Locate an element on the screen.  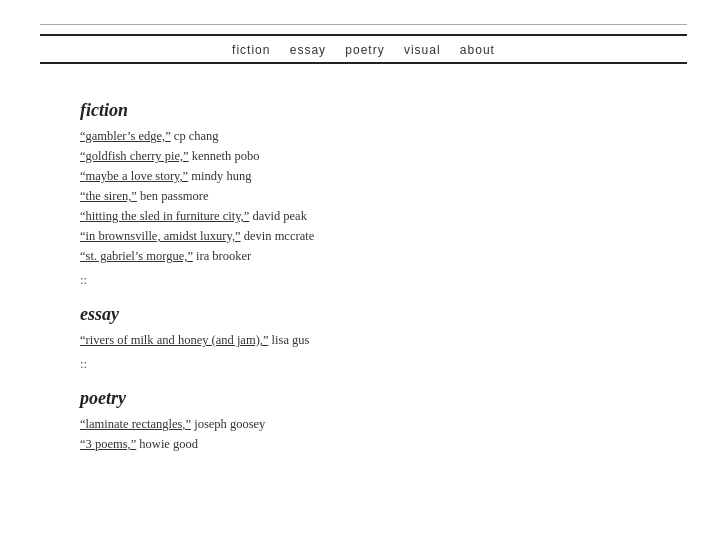
list-item: “hitting the sled in furniture city,” da… is located at coordinates (364, 216).